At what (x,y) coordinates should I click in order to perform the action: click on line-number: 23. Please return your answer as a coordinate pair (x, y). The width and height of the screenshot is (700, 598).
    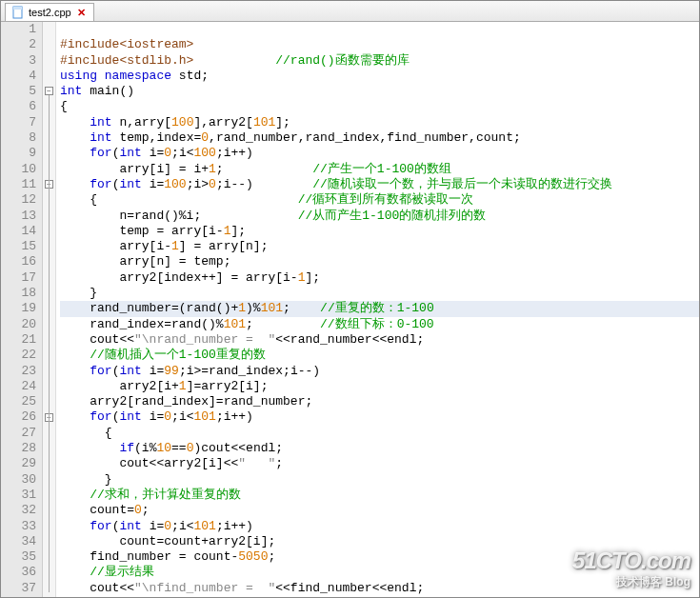
    Looking at the image, I should click on (19, 371).